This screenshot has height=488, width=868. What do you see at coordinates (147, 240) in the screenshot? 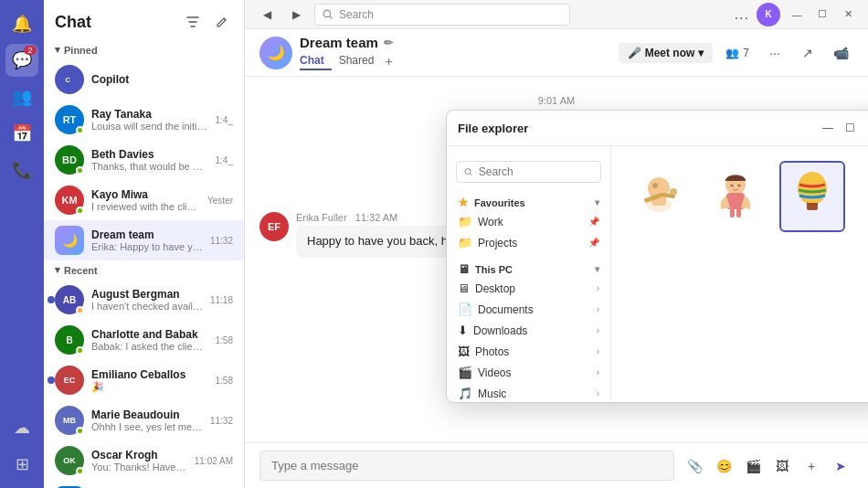
I see `chat-info: Dream team Erika: Happy to have you back…` at bounding box center [147, 240].